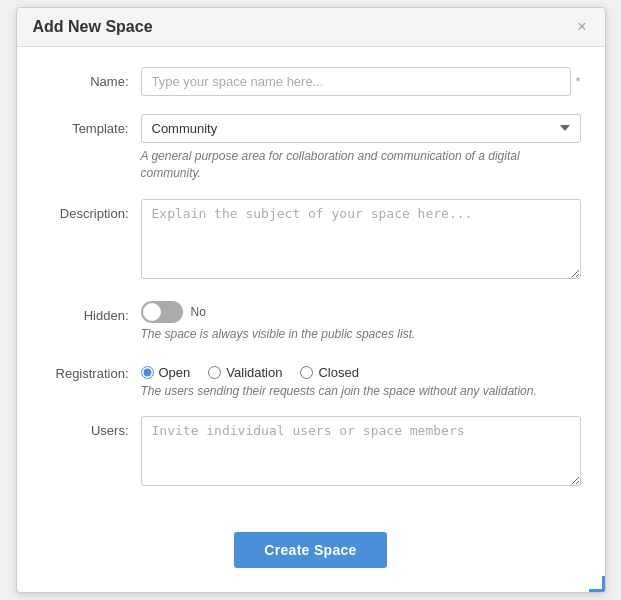 The width and height of the screenshot is (621, 600). What do you see at coordinates (361, 453) in the screenshot?
I see `users-wrap` at bounding box center [361, 453].